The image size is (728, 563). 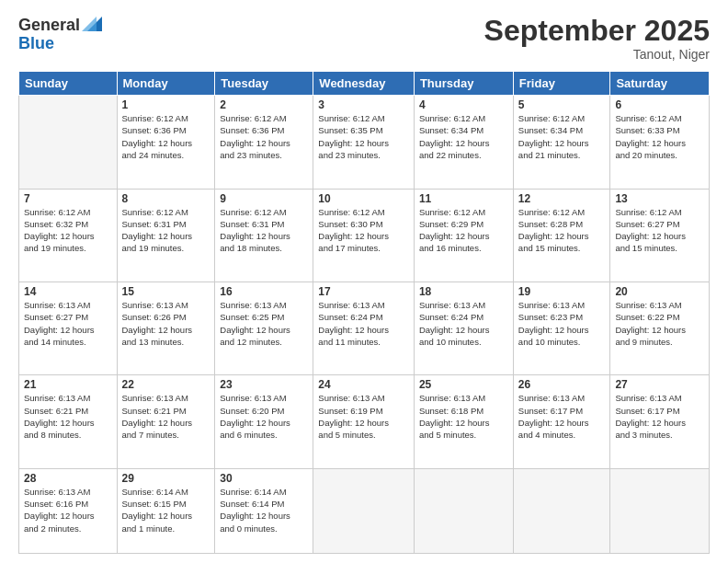 I want to click on cell-date: 18, so click(x=463, y=292).